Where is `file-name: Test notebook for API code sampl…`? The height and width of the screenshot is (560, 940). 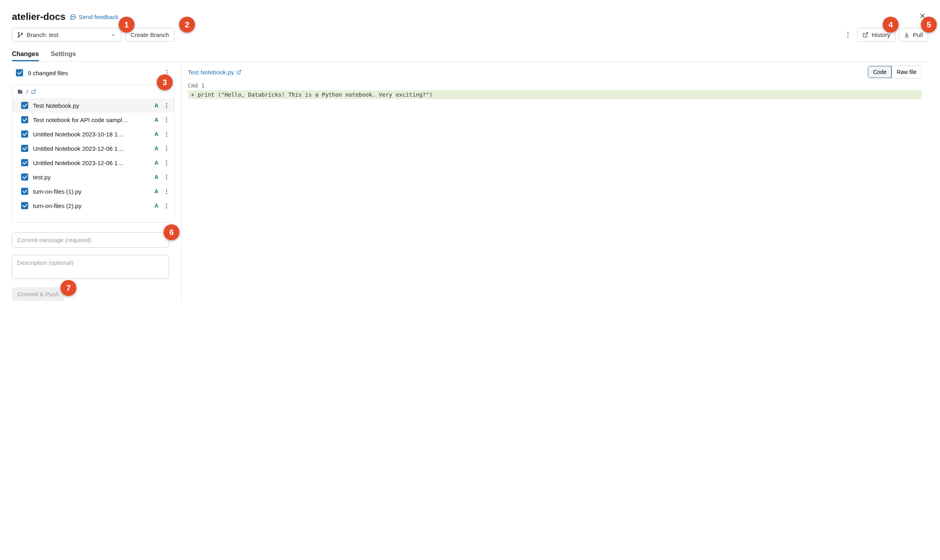 file-name: Test notebook for API code sampl… is located at coordinates (92, 120).